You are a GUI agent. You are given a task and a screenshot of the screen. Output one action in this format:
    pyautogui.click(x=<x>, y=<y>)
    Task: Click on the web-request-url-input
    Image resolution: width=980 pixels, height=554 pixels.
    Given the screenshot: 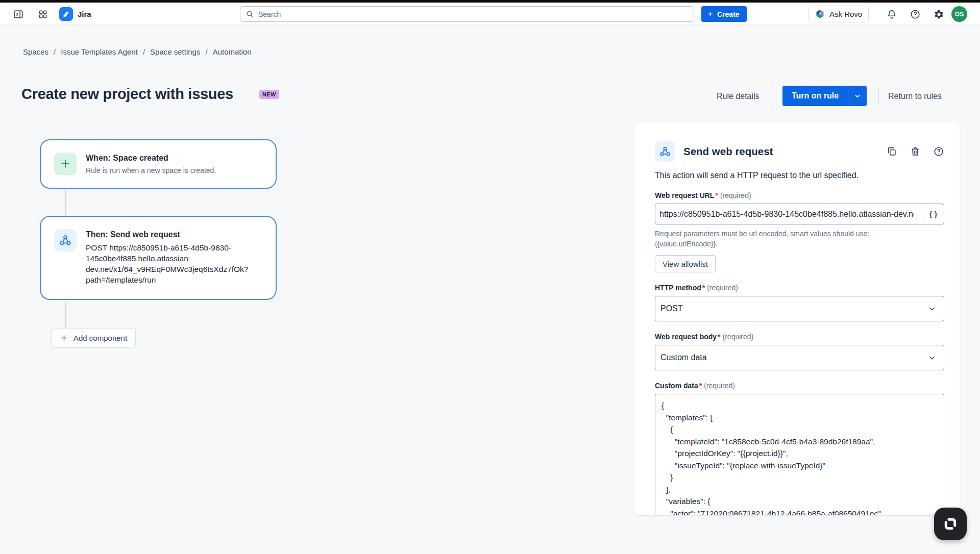 What is the action you would take?
    pyautogui.click(x=799, y=214)
    